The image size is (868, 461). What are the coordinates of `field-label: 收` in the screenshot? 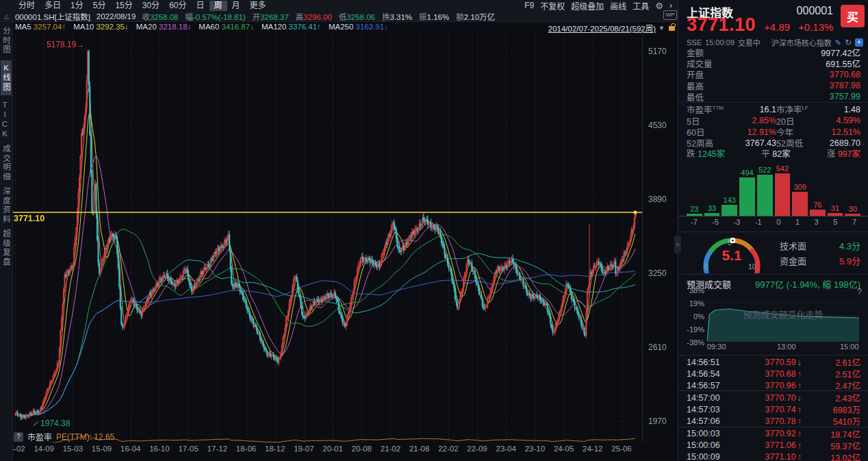 It's located at (146, 17).